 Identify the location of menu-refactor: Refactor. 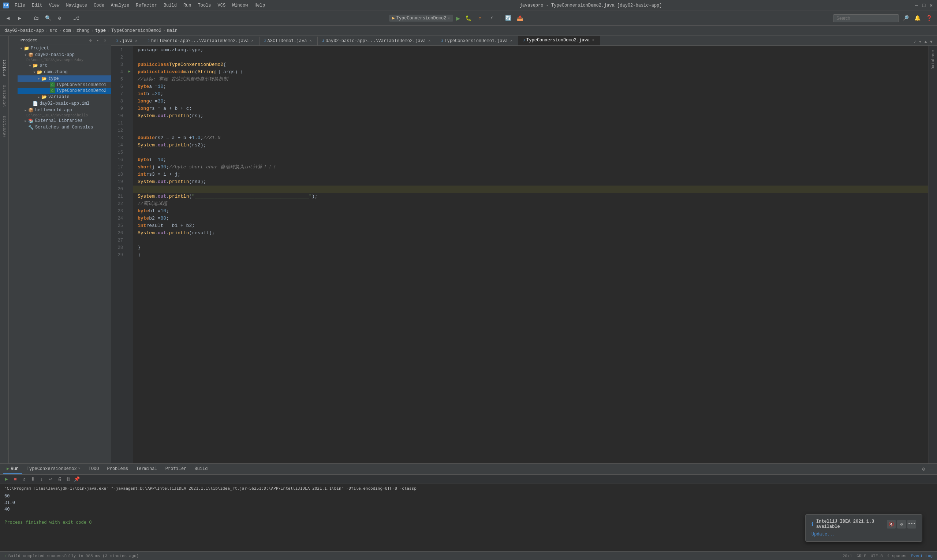
(146, 5).